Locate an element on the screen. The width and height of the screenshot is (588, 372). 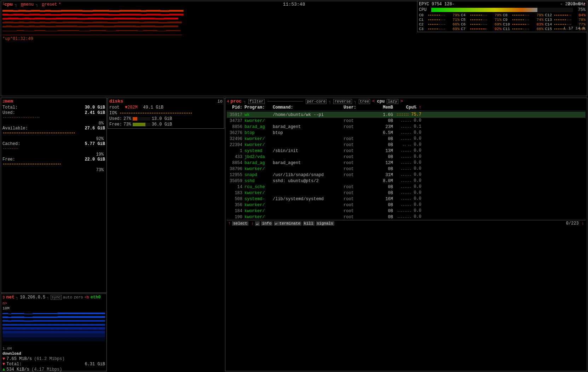
core-row-c13: C13 ▪▪▪▪▪▪▪··· 78% is located at coordinates (565, 20).